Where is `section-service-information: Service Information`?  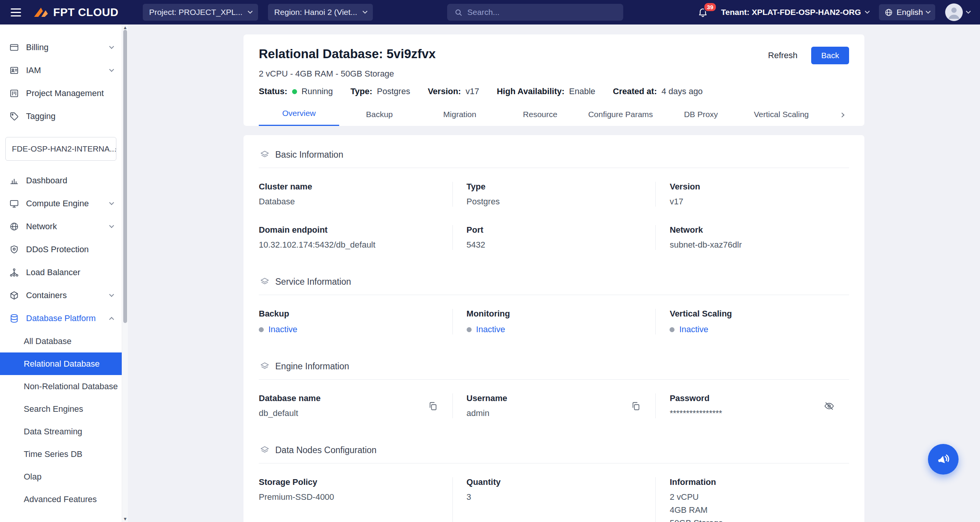 section-service-information: Service Information is located at coordinates (554, 280).